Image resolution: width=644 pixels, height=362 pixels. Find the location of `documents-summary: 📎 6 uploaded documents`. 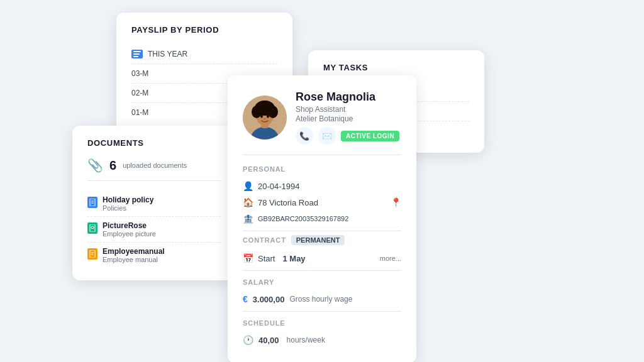

documents-summary: 📎 6 uploaded documents is located at coordinates (154, 170).